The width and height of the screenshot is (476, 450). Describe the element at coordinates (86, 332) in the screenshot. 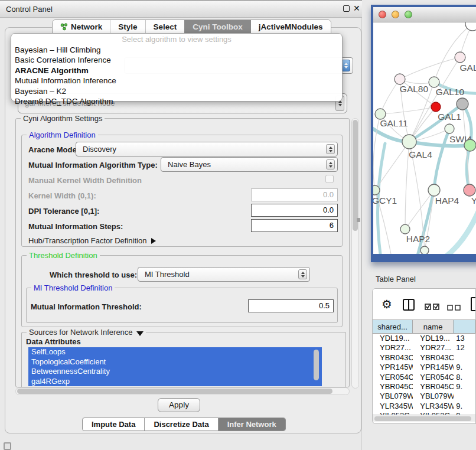

I see `sources-group-toggle: Sources for Network Inference` at that location.